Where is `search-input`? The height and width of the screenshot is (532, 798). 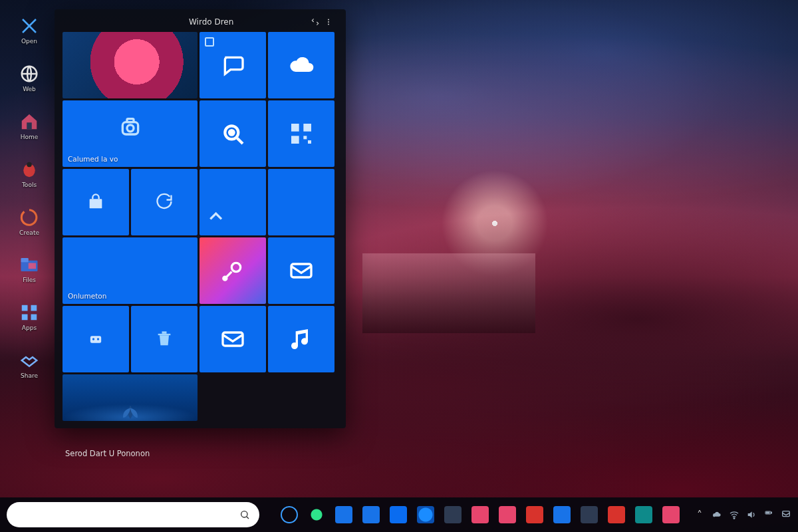
search-input is located at coordinates (128, 515).